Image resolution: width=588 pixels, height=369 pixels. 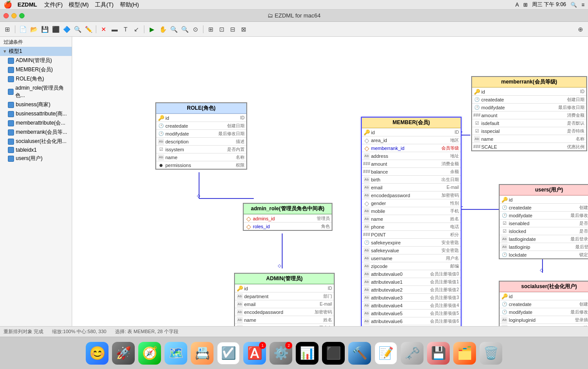 What do you see at coordinates (115, 29) in the screenshot?
I see `toolbar-table-btn: ▬` at bounding box center [115, 29].